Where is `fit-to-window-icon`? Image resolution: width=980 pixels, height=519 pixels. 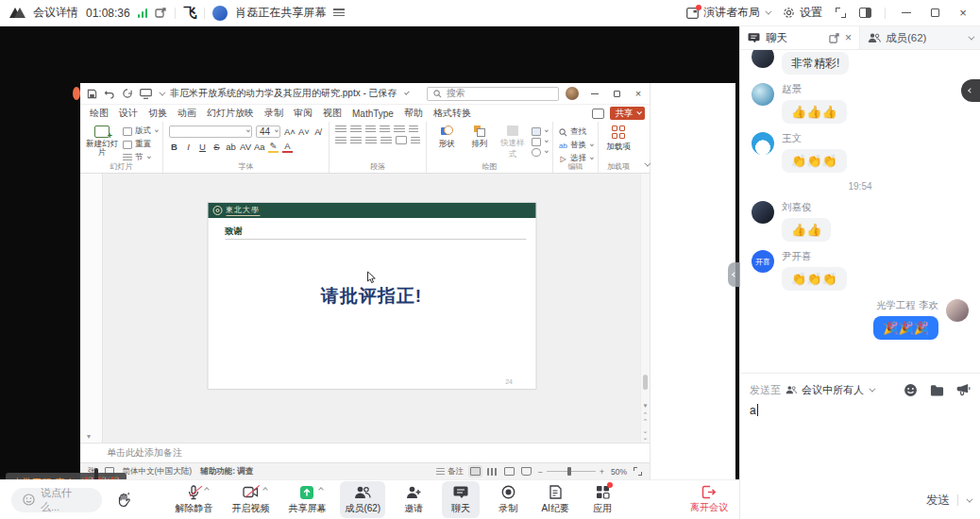
fit-to-window-icon is located at coordinates (638, 472).